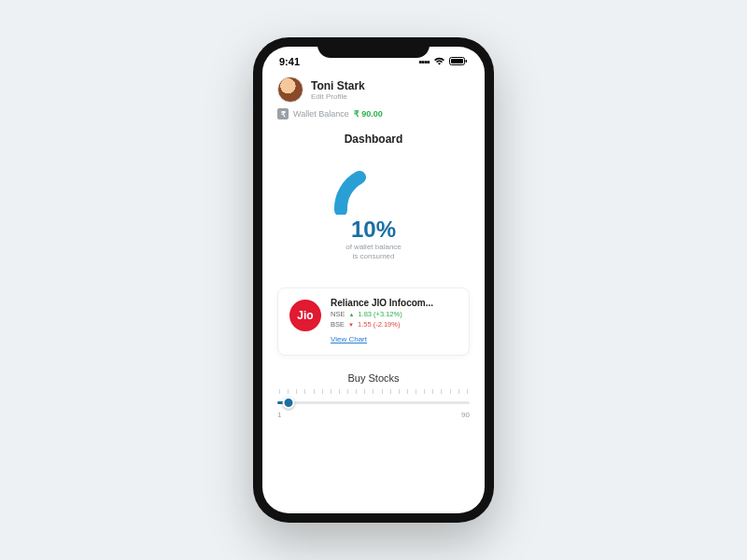 The image size is (747, 560). What do you see at coordinates (374, 230) in the screenshot?
I see `gauge-percent: 10%` at bounding box center [374, 230].